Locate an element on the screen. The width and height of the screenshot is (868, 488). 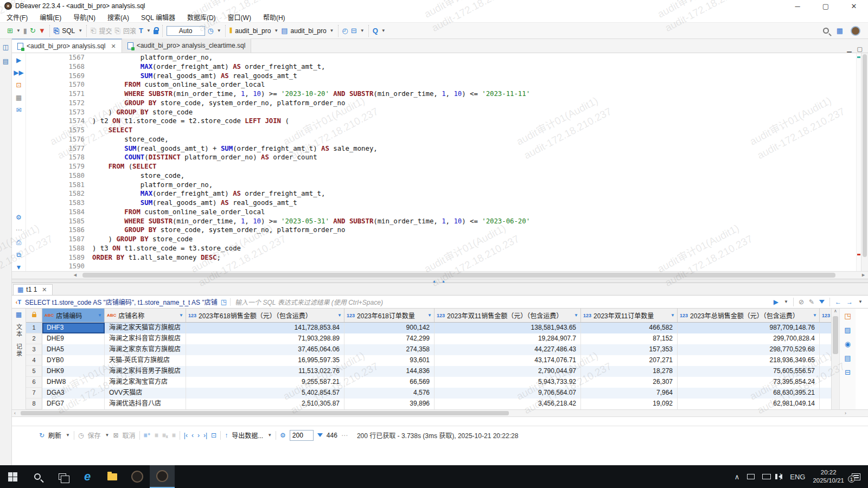
menu-item-3: 搜索(A) is located at coordinates (118, 17).